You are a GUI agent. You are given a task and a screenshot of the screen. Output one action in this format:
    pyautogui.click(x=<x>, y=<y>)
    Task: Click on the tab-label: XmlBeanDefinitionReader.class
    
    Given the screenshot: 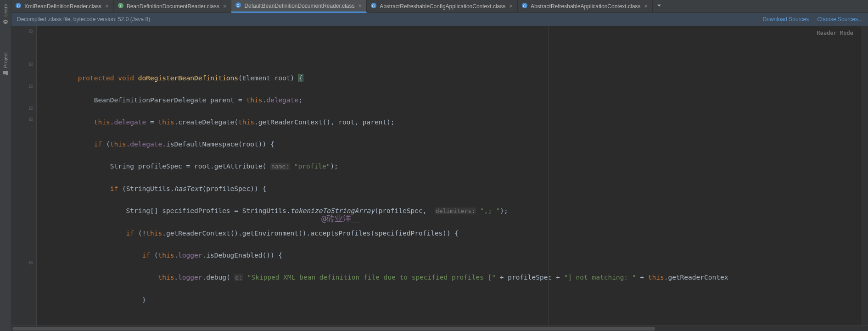 What is the action you would take?
    pyautogui.click(x=63, y=6)
    